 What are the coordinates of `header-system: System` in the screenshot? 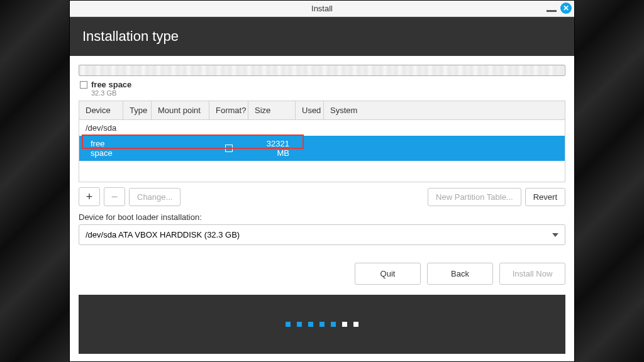 It's located at (444, 111).